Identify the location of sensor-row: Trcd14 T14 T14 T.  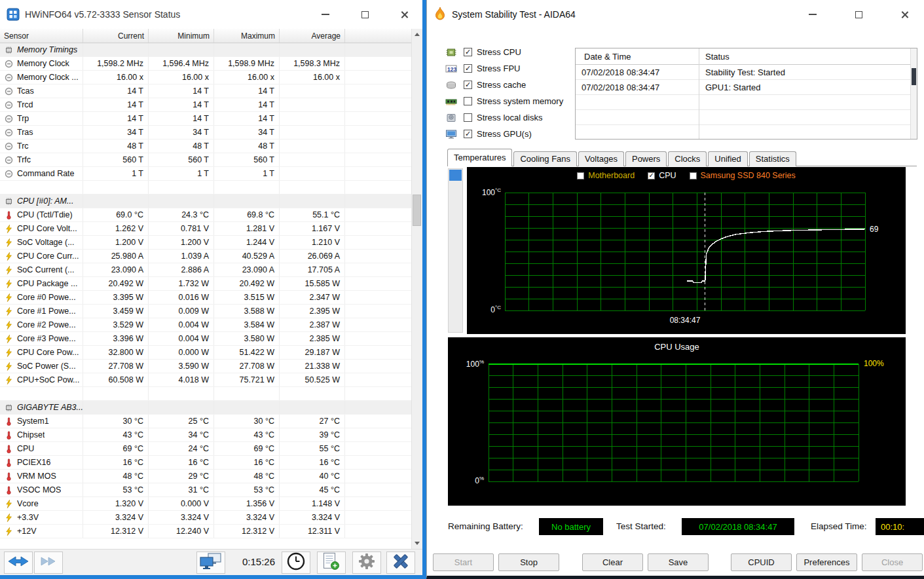
(211, 105).